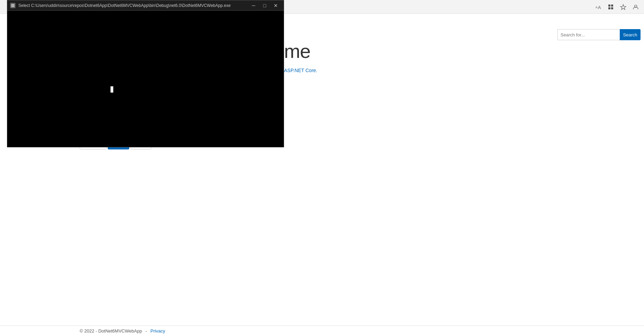 The image size is (644, 336). Describe the element at coordinates (598, 7) in the screenshot. I see `font-size-icon: A A` at that location.